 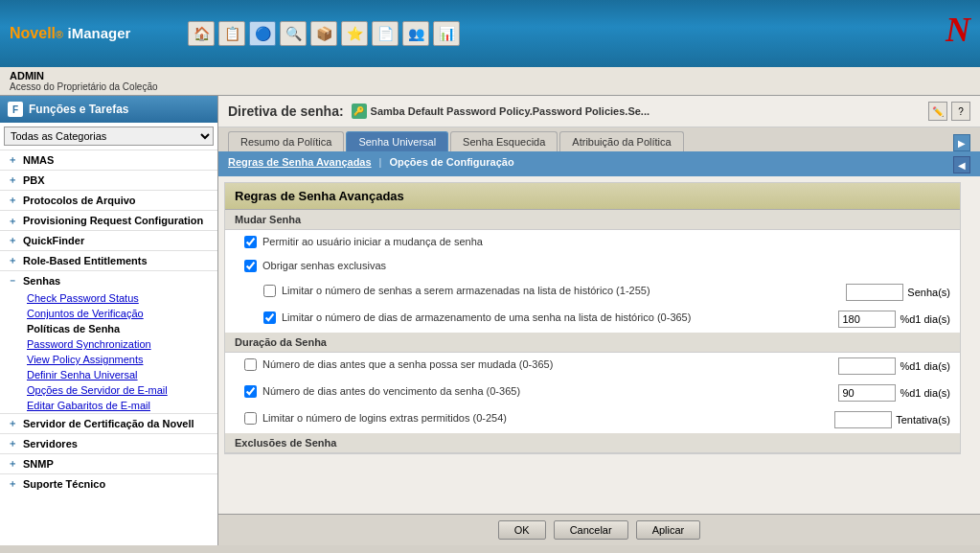 What do you see at coordinates (109, 443) in the screenshot?
I see `sidebar-item-servidores: ＋ Servidores` at bounding box center [109, 443].